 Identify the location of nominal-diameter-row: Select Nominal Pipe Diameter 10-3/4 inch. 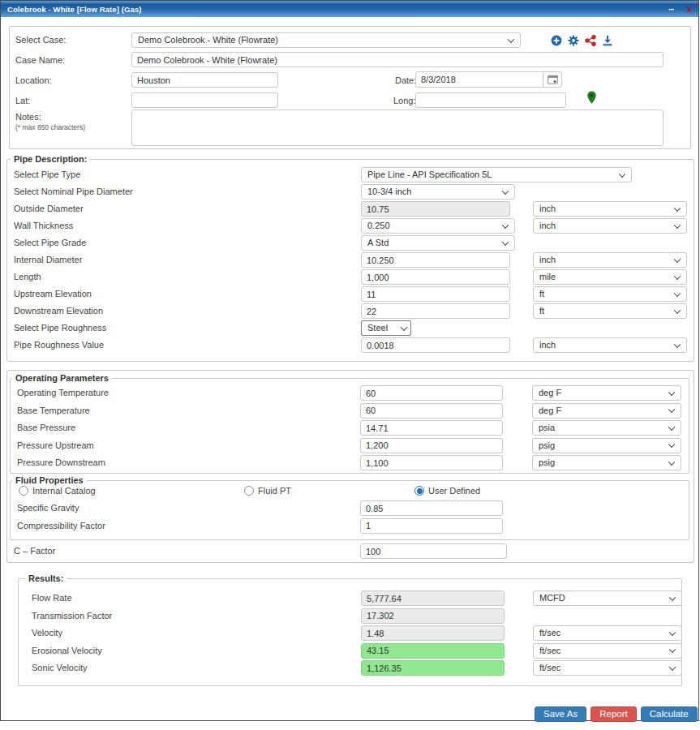
(350, 191).